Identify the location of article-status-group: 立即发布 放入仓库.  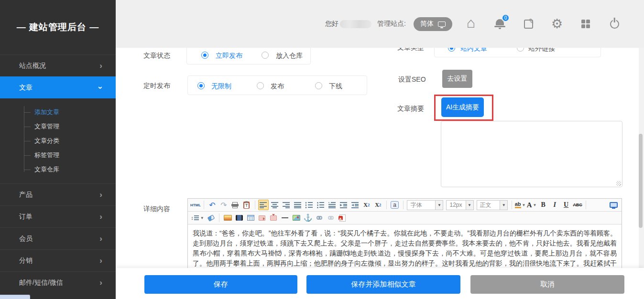
(249, 56).